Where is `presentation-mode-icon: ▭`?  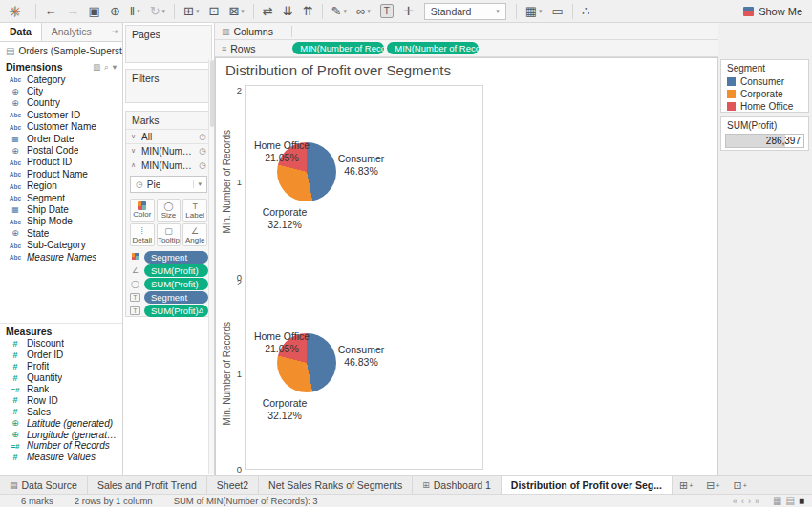
presentation-mode-icon: ▭ is located at coordinates (558, 11).